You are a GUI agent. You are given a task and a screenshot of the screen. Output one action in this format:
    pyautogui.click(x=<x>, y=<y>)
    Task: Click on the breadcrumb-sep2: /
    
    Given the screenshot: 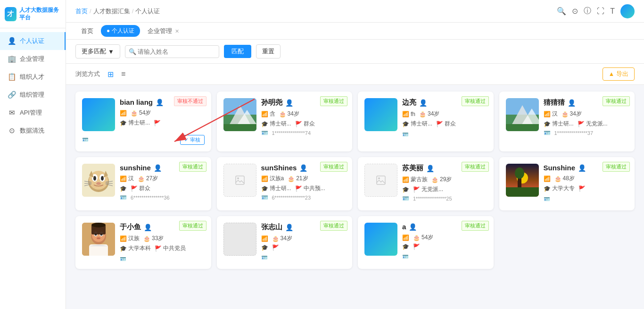 What is the action you would take?
    pyautogui.click(x=133, y=11)
    